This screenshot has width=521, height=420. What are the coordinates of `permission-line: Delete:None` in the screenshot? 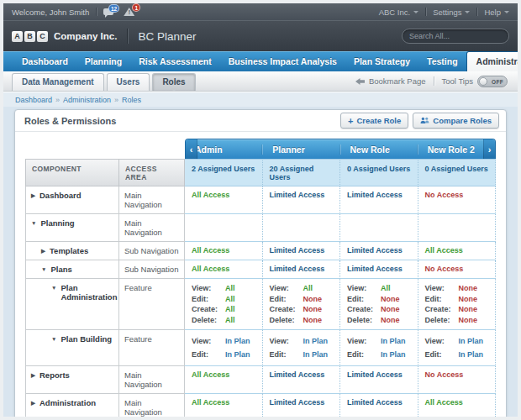 It's located at (457, 321).